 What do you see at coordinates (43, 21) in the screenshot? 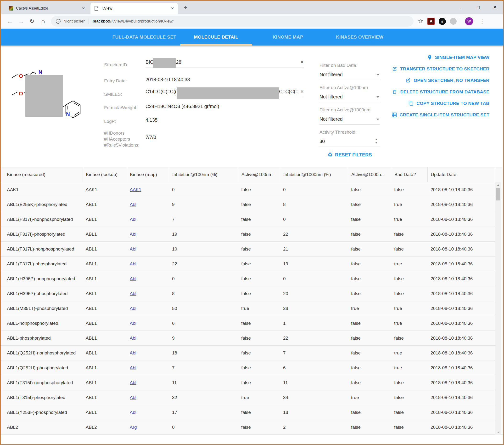
I see `home-button: ⌂` at bounding box center [43, 21].